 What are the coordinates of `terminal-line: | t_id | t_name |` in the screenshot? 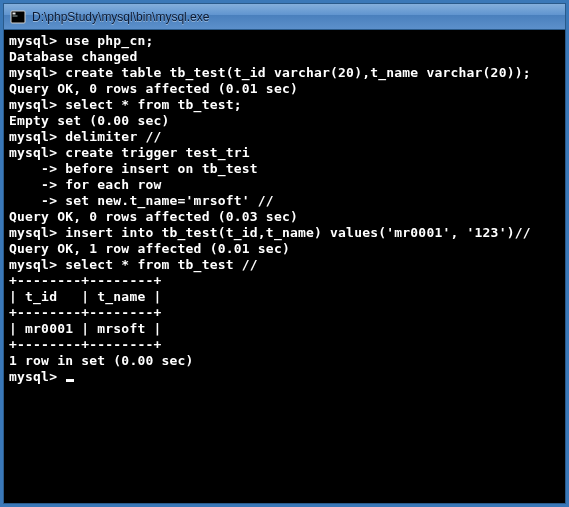 It's located at (284, 297).